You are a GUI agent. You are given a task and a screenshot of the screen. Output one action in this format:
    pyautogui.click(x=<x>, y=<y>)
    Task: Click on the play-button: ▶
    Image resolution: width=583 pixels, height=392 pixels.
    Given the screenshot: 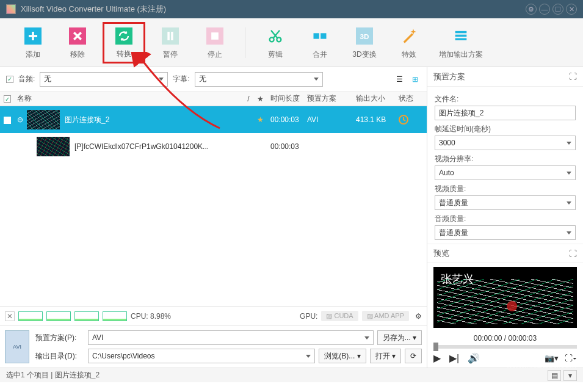 What is the action you would take?
    pyautogui.click(x=437, y=358)
    